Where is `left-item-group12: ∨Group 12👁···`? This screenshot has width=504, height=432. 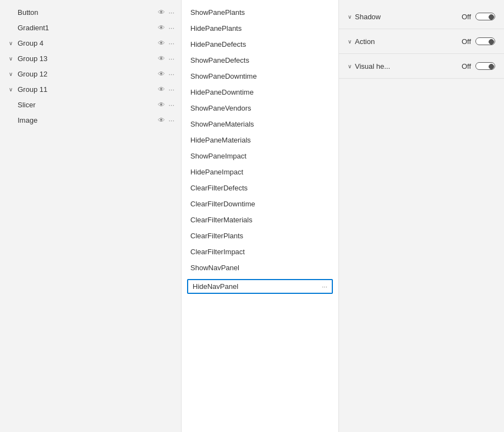 left-item-group12: ∨Group 12👁··· is located at coordinates (90, 74).